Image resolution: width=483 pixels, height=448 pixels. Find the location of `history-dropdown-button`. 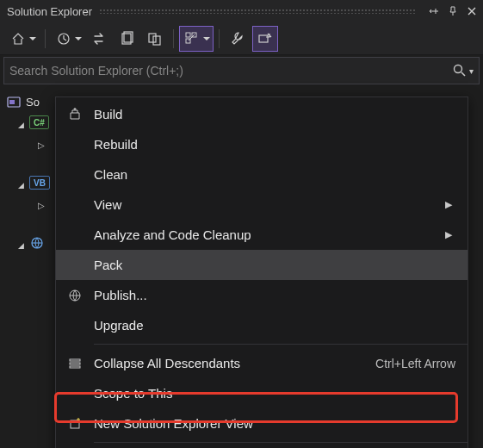

history-dropdown-button is located at coordinates (68, 39).